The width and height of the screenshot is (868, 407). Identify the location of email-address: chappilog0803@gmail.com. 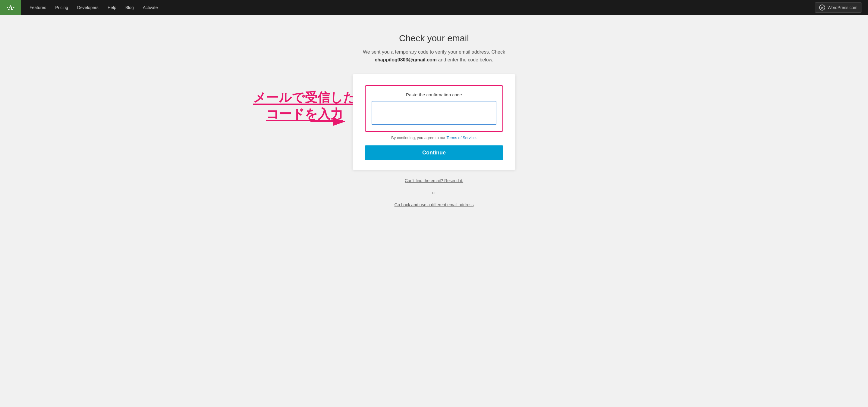
(406, 60).